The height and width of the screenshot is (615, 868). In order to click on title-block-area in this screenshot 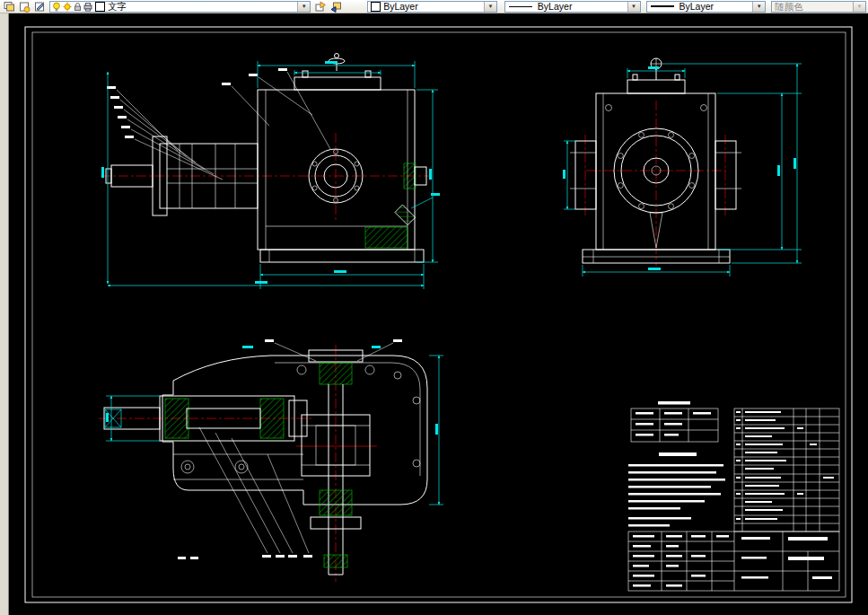, I will do `click(734, 496)`.